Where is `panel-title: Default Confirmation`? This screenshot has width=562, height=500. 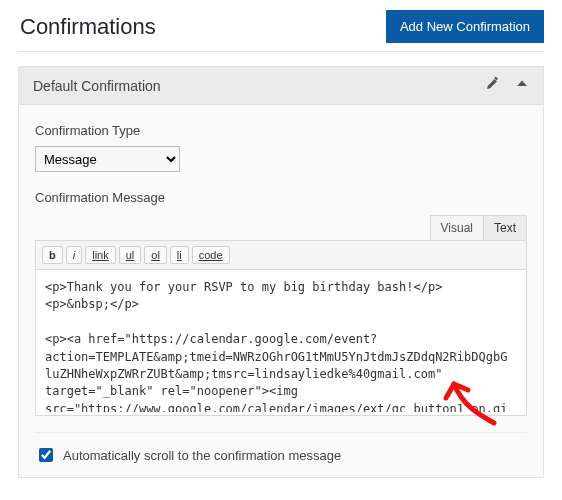 panel-title: Default Confirmation is located at coordinates (97, 86).